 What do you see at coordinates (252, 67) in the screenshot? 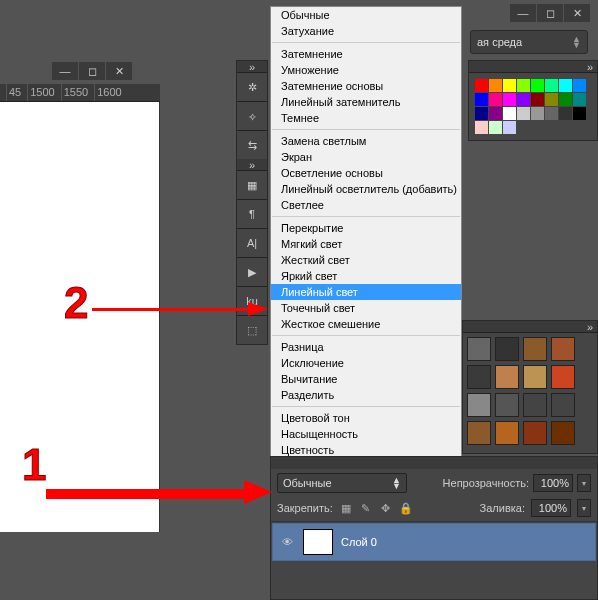
I see `panel-strip-grip: »` at bounding box center [252, 67].